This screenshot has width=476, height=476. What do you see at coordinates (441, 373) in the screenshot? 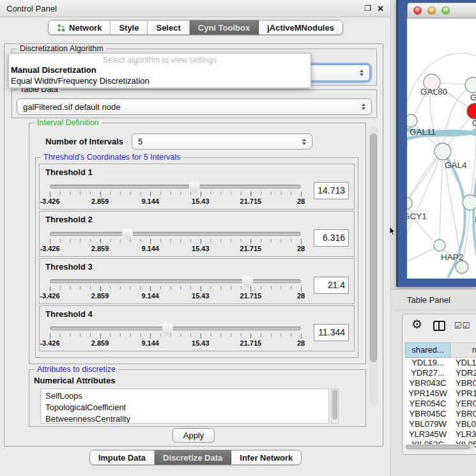
I see `table-row: YDR27...YDR27` at bounding box center [441, 373].